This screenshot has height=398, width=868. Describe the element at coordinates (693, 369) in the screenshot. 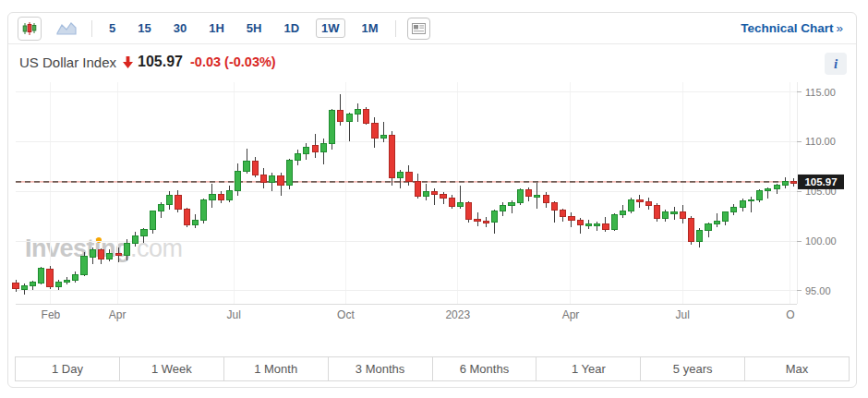

I see `range-button-5-years: 5 years` at that location.